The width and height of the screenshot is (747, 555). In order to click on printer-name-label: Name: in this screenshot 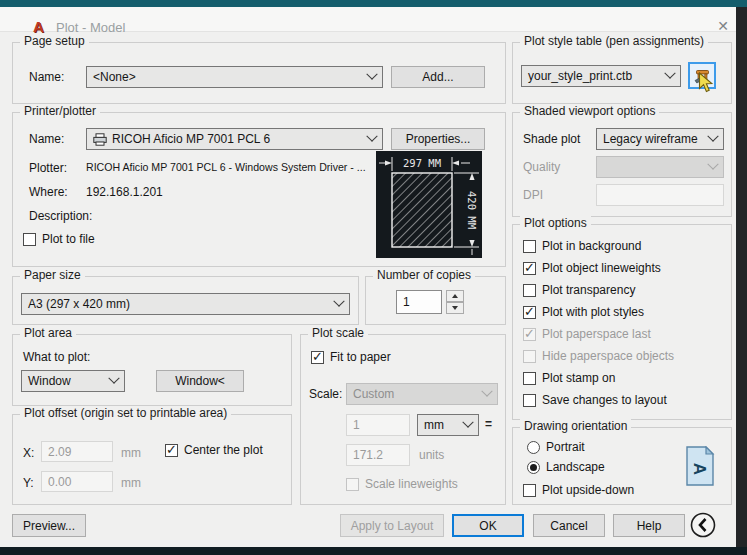, I will do `click(46, 139)`.